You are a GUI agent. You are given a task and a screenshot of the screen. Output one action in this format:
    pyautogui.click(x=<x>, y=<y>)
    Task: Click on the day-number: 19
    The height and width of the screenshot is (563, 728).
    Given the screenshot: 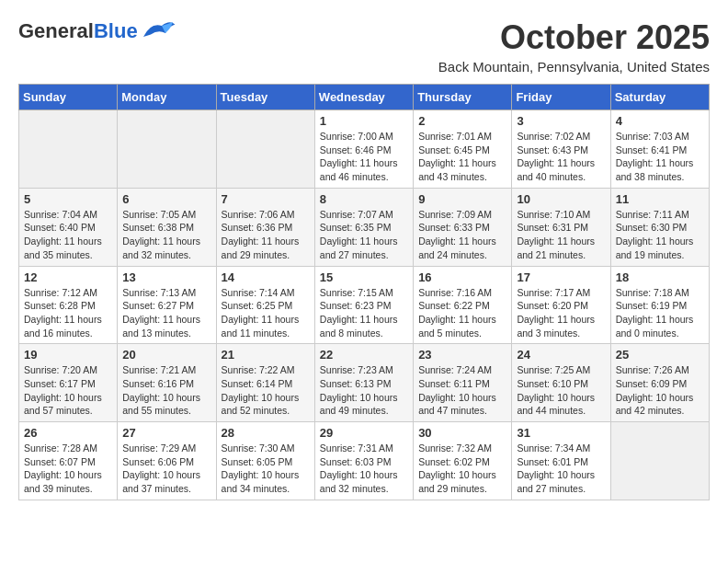 What is the action you would take?
    pyautogui.click(x=68, y=355)
    